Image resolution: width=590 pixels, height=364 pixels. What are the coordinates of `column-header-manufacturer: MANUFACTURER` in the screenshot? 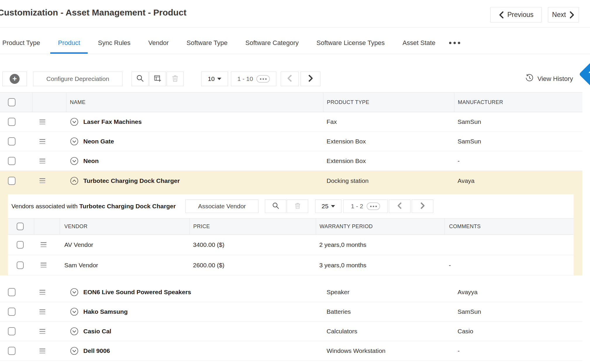 It's located at (518, 102).